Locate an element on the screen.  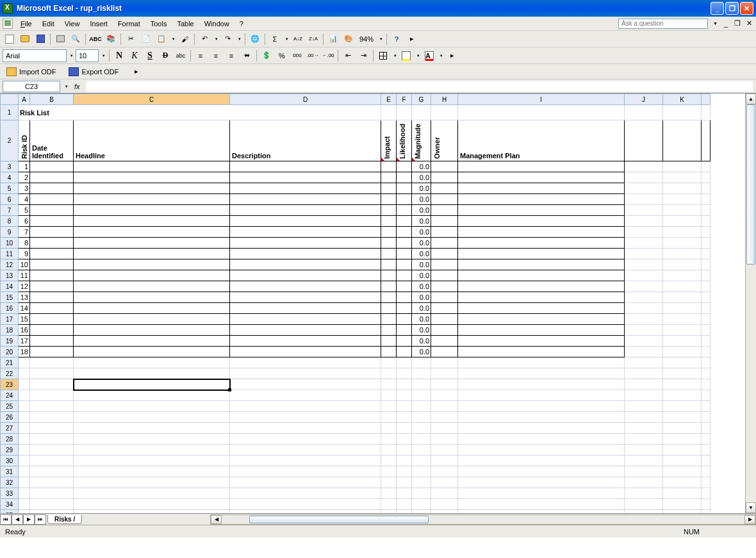
row-header-1: 1 is located at coordinates (10, 113).